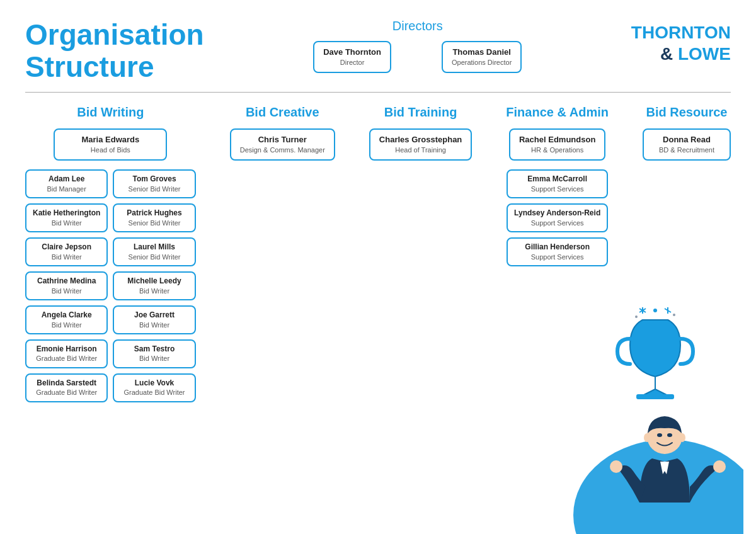  I want to click on director-thomas-name: Thomas Daniel, so click(481, 53).